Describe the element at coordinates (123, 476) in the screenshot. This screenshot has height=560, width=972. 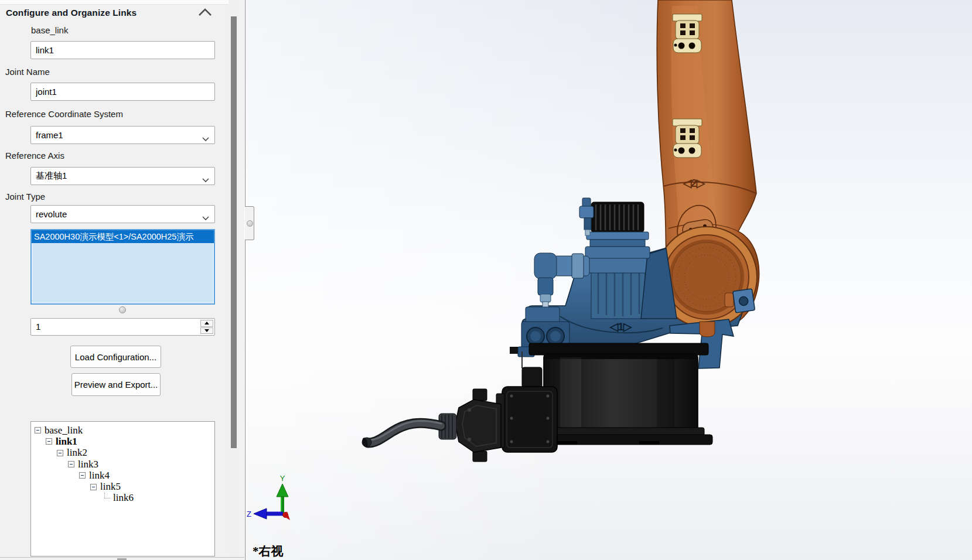
I see `tree-item-link4: link4` at that location.